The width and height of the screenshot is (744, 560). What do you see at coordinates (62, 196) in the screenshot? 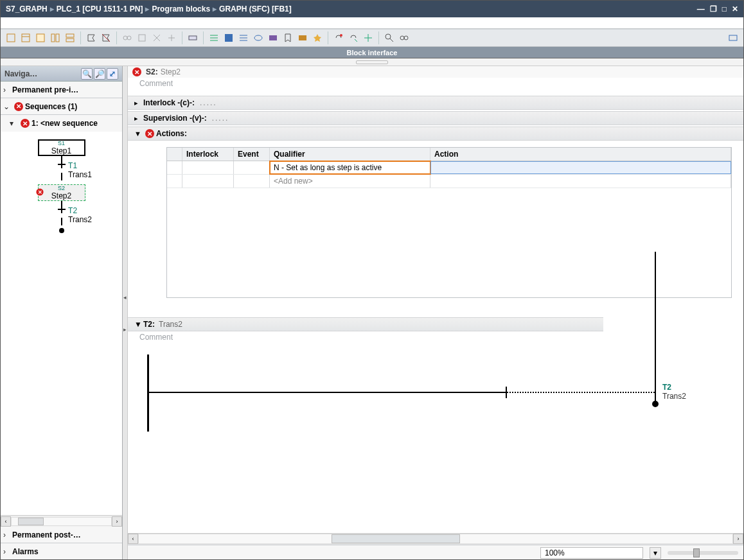
I see `mini-s2-name: Step2` at bounding box center [62, 196].